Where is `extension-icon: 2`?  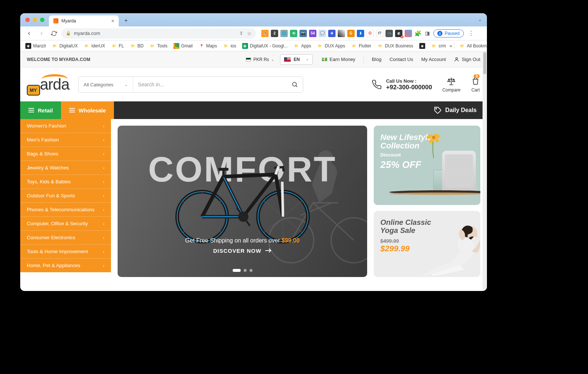
extension-icon: 2 is located at coordinates (275, 33).